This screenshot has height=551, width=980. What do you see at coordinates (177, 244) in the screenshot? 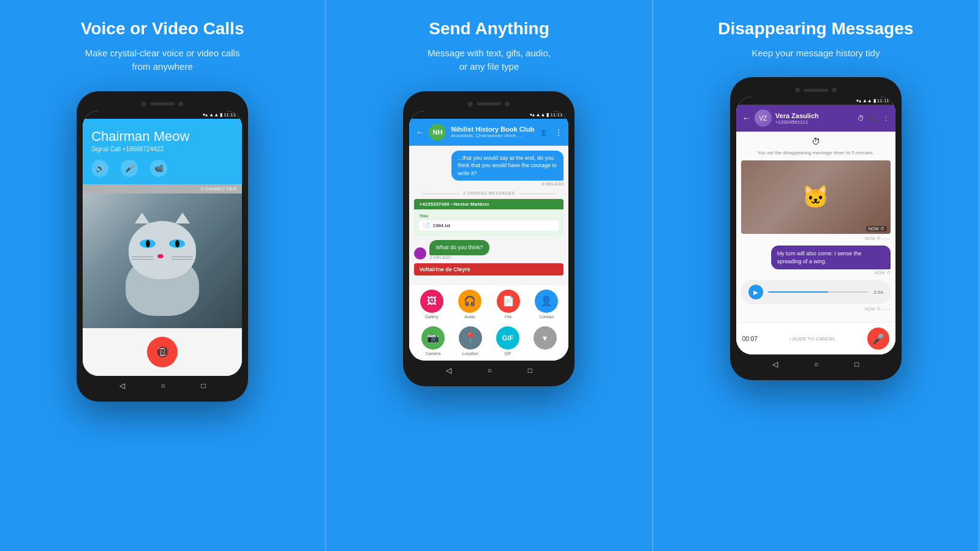
I see `cat-eye-right` at bounding box center [177, 244].